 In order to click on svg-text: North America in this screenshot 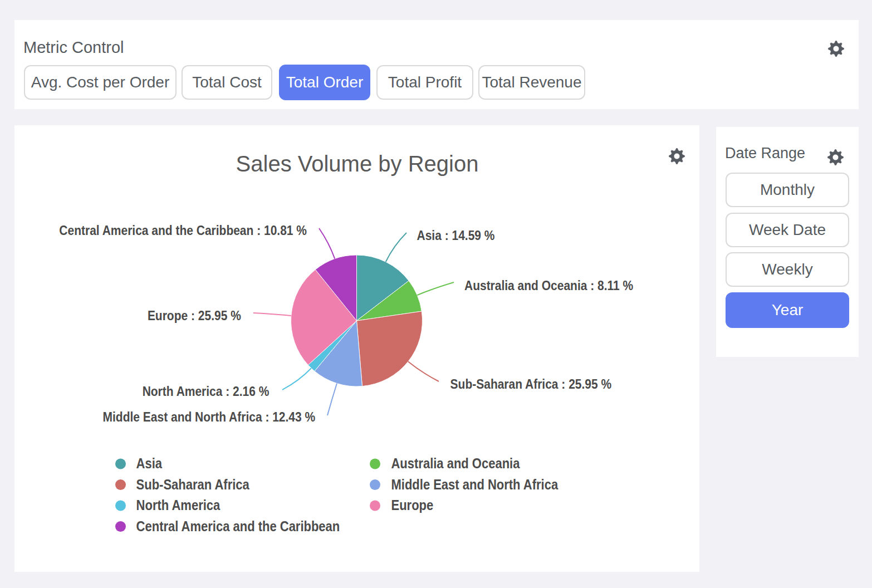, I will do `click(178, 506)`.